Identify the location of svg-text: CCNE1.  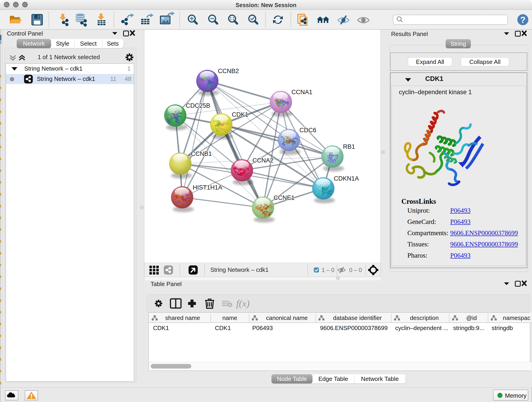
(284, 198).